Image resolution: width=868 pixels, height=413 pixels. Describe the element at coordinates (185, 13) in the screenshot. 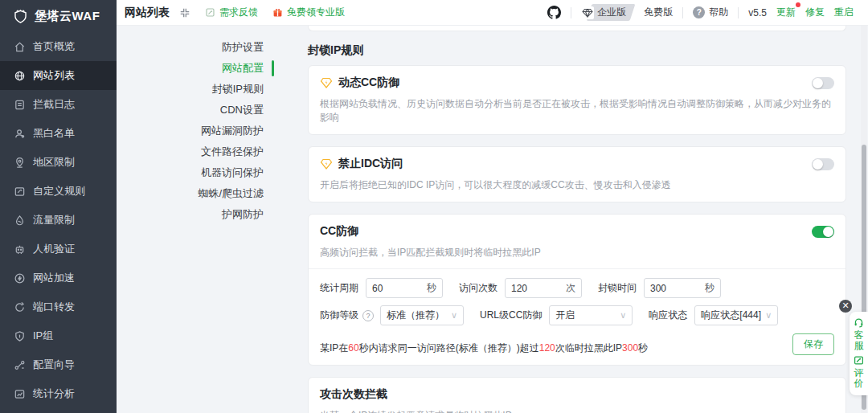

I see `collapse-icon` at that location.